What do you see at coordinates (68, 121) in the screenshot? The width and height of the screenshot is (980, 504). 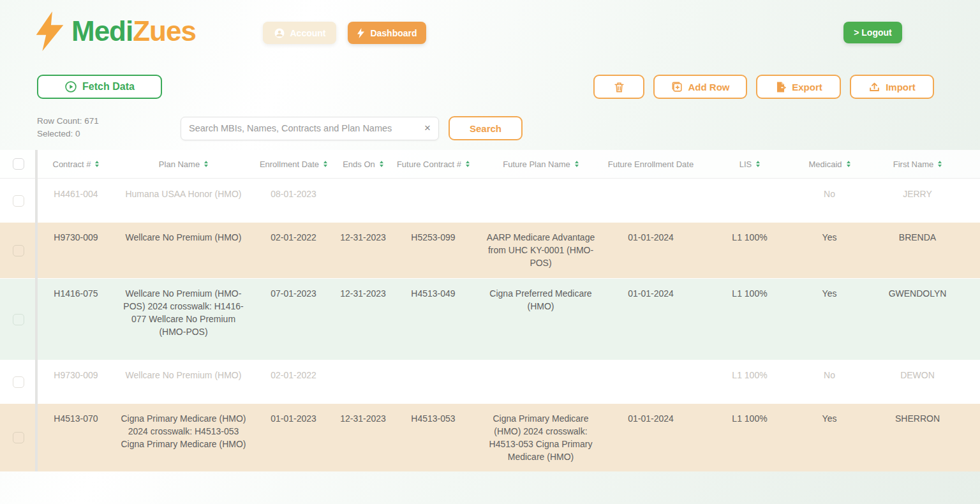 I see `row-count: Row Count: 671` at bounding box center [68, 121].